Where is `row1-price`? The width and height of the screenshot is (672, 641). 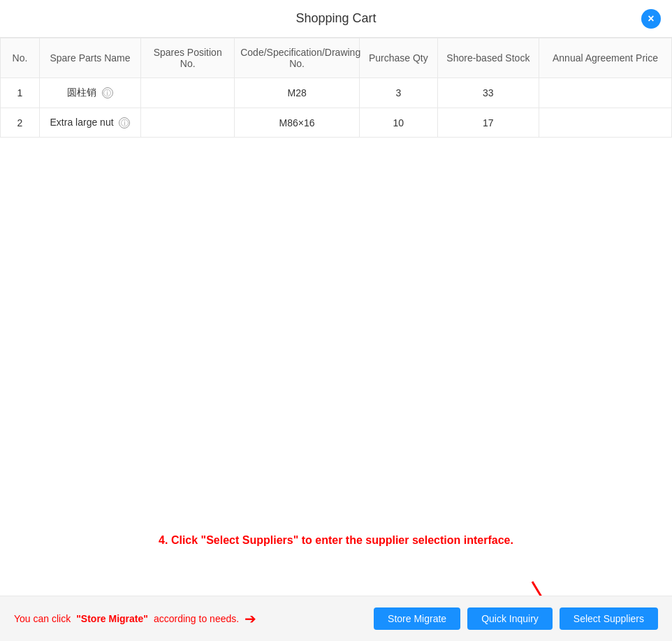 row1-price is located at coordinates (605, 94).